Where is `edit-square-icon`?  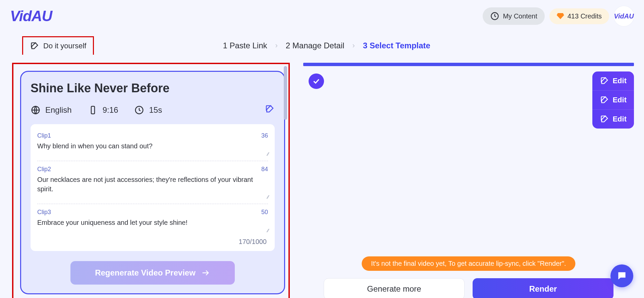
edit-square-icon is located at coordinates (35, 46).